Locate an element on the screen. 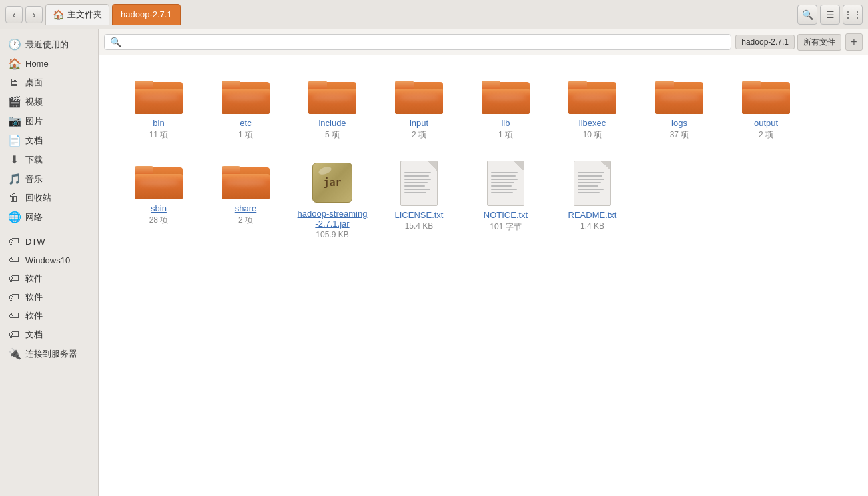 This screenshot has height=496, width=868. file-item-hadoop-streaming: jar hadoop-streaming-2.7.1.jar 105.9 KB is located at coordinates (332, 200).